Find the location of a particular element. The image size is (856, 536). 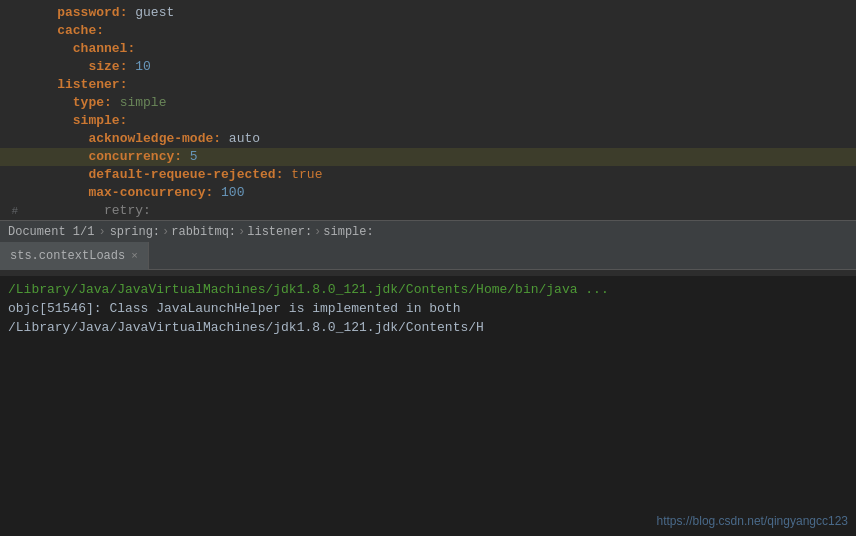

crumb-listener: listener: is located at coordinates (280, 232).